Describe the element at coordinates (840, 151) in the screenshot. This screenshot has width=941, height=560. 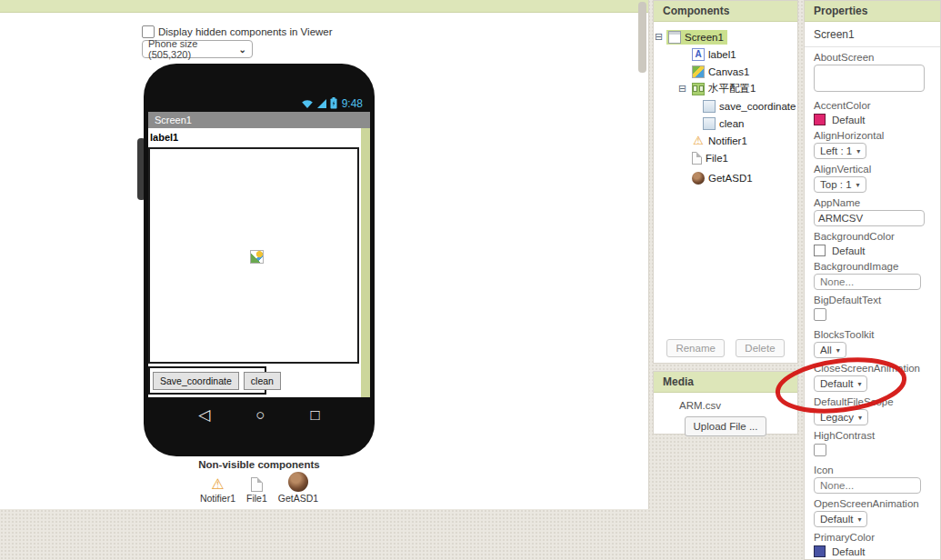
I see `property-dropdown: Left : 1▾` at that location.